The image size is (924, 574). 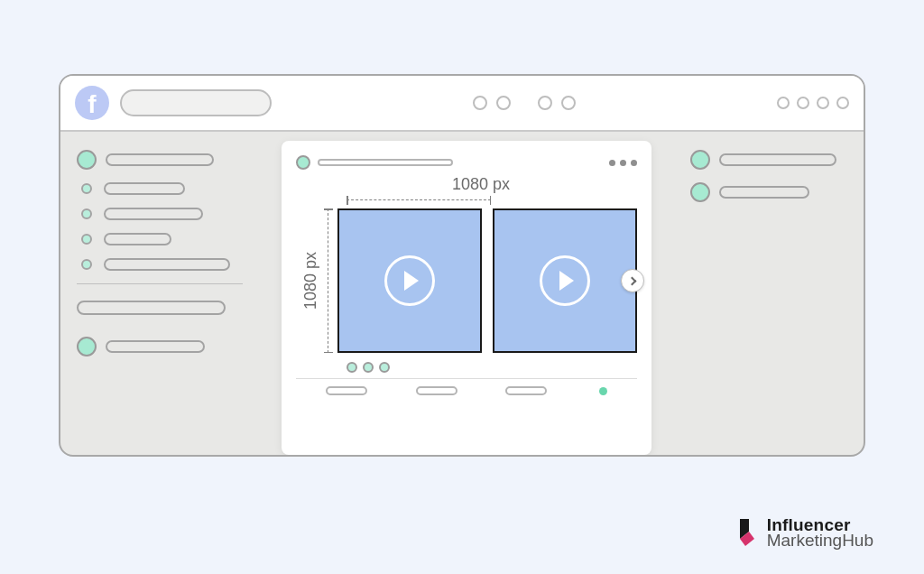 What do you see at coordinates (487, 281) in the screenshot?
I see `carousel-tiles` at bounding box center [487, 281].